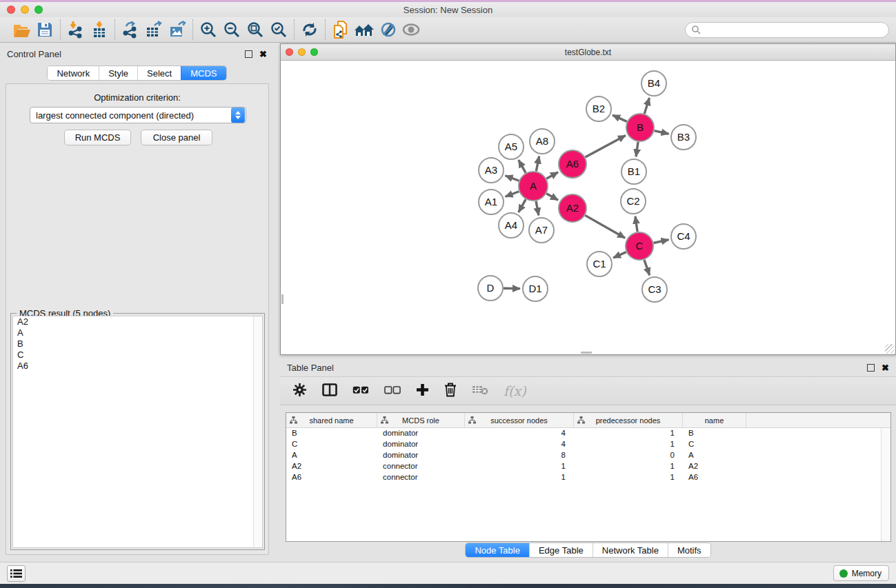 This screenshot has height=588, width=896. What do you see at coordinates (299, 392) in the screenshot?
I see `settings-gear-icon` at bounding box center [299, 392].